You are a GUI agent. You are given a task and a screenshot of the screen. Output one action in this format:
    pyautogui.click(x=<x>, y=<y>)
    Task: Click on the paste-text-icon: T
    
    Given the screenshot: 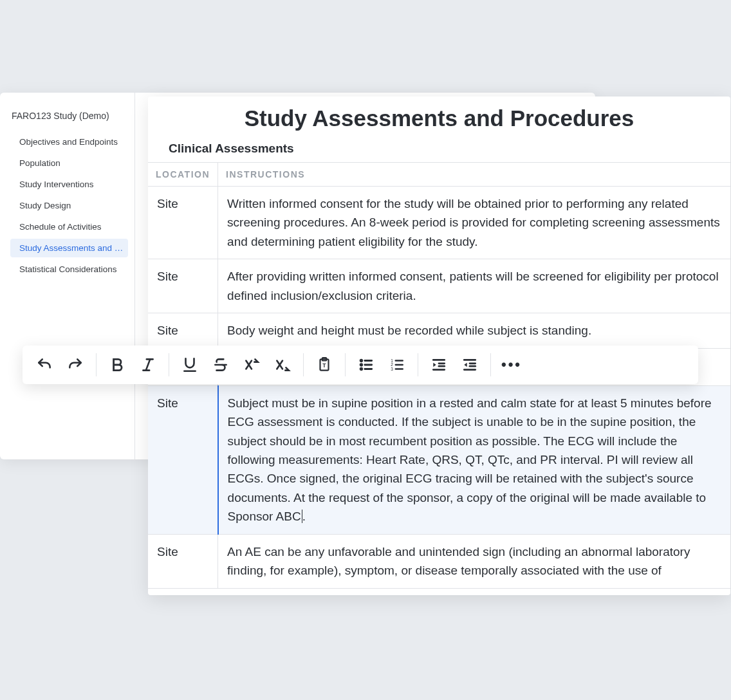 What is the action you would take?
    pyautogui.click(x=324, y=365)
    